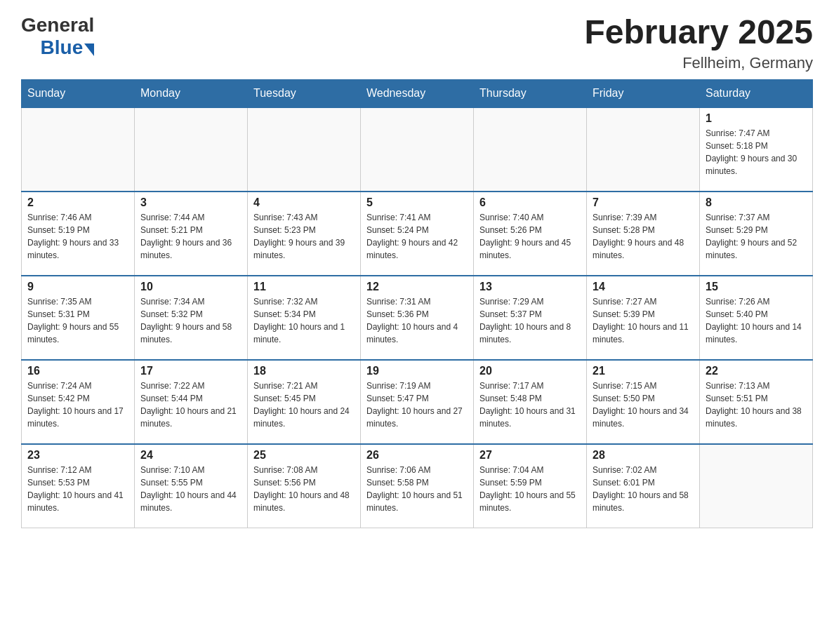 The image size is (834, 644). I want to click on day-info: Sunrise: 7:27 AMSunset: 5:39 PMDaylight:…, so click(643, 321).